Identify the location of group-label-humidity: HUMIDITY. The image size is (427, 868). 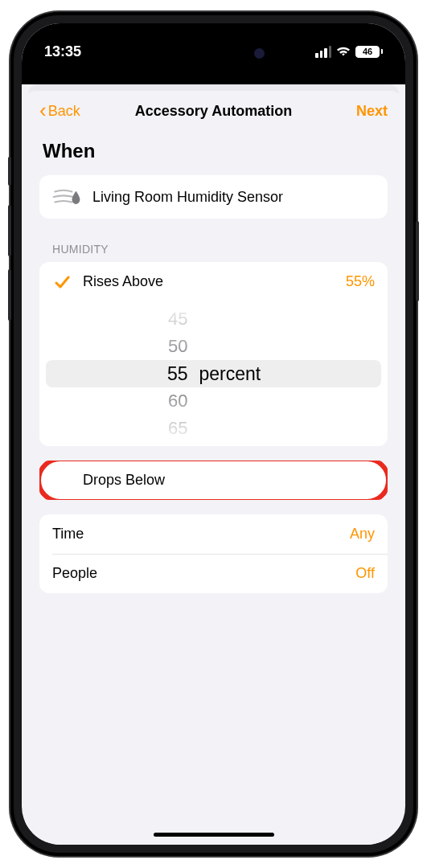
(214, 240).